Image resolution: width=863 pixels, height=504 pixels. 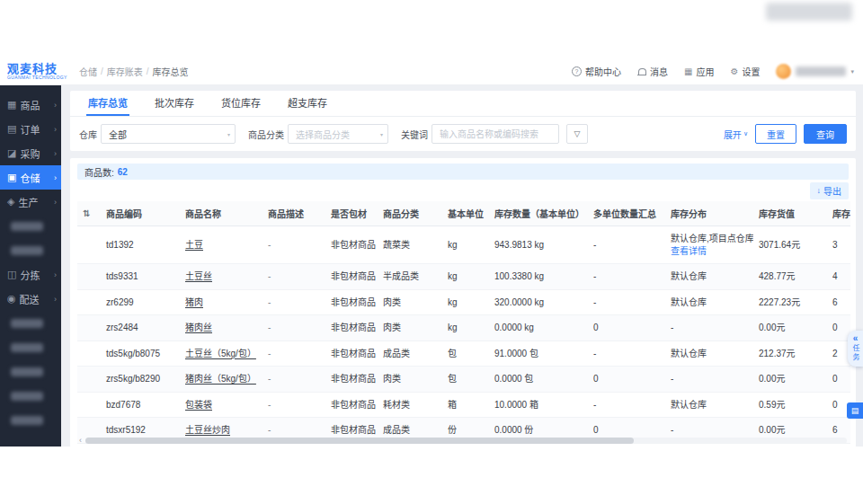 What do you see at coordinates (122, 172) in the screenshot?
I see `product-count-value: 62` at bounding box center [122, 172].